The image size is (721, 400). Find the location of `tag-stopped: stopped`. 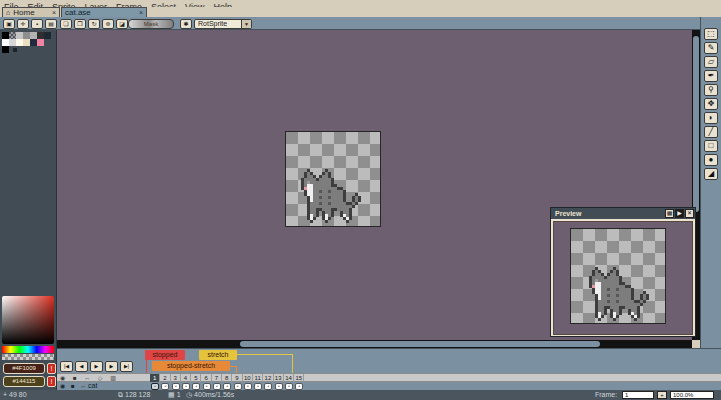

tag-stopped: stopped is located at coordinates (165, 355).